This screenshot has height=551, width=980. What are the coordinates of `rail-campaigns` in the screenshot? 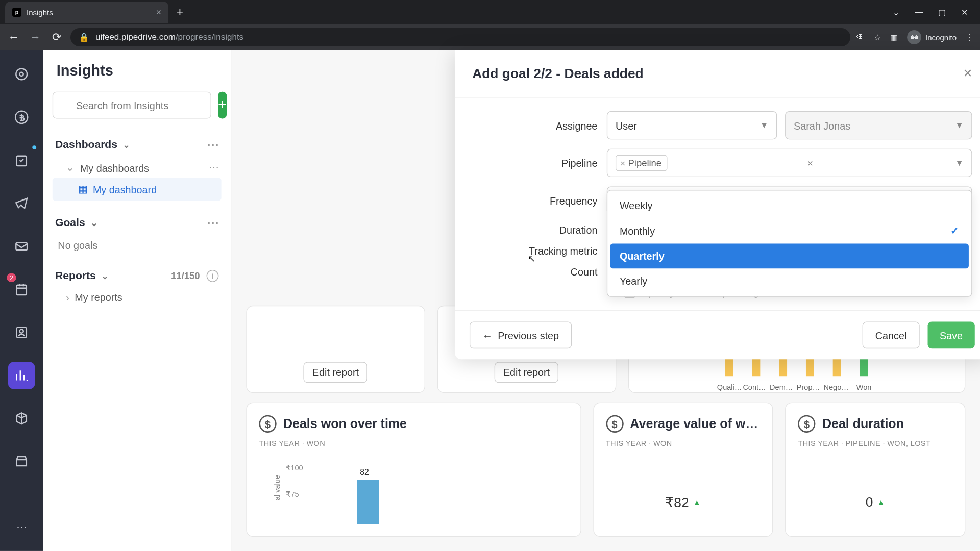 It's located at (21, 203).